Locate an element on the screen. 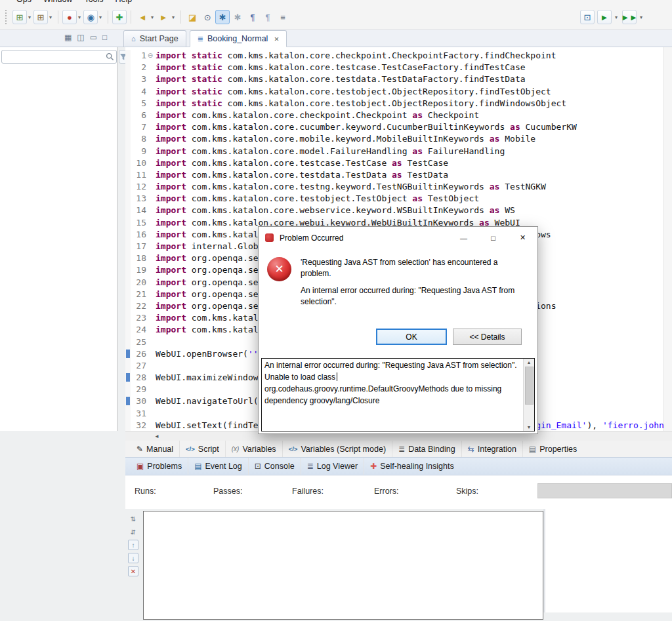 Image resolution: width=672 pixels, height=621 pixels. back-icon: ◄ is located at coordinates (142, 17).